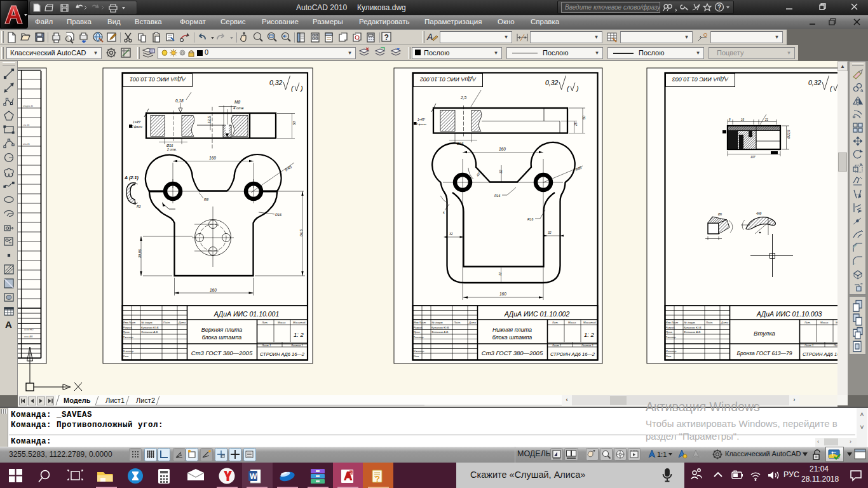 This screenshot has width=868, height=488. Describe the element at coordinates (29, 330) in the screenshot. I see `svg-text: асов НЮ` at that location.